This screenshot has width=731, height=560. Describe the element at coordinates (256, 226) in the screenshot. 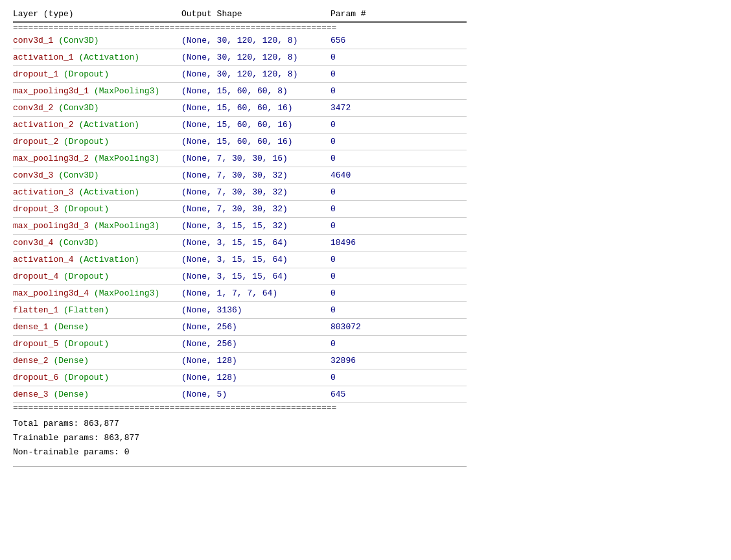

I see `output-shape-cell: (None, 3, 15, 15, 32)` at that location.